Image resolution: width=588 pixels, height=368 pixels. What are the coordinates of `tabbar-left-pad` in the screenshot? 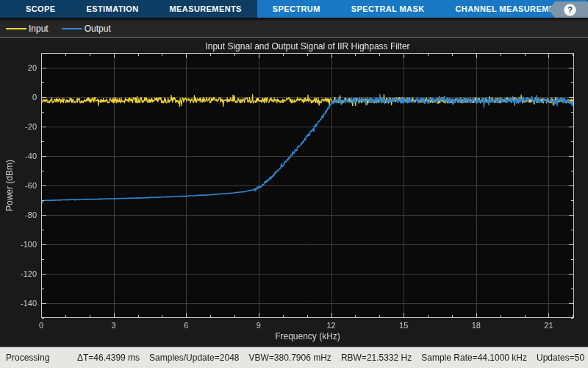 It's located at (5, 9).